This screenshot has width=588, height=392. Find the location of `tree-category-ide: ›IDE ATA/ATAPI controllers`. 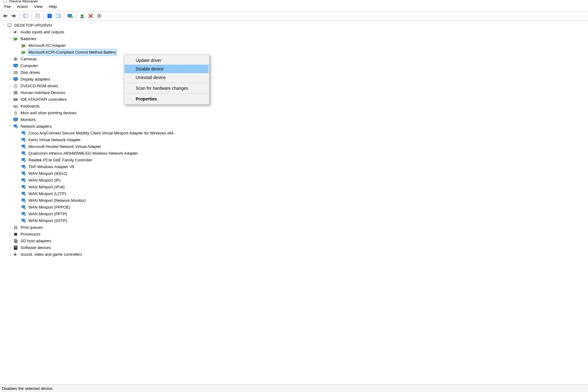

tree-category-ide: ›IDE ATA/ATAPI controllers is located at coordinates (295, 100).